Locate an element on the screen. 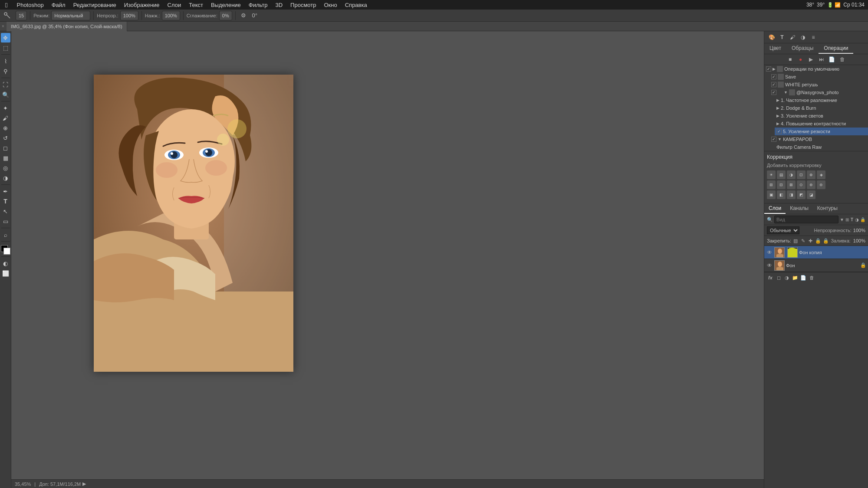 The width and height of the screenshot is (868, 488). blend-mode-select: Обычные is located at coordinates (783, 230).